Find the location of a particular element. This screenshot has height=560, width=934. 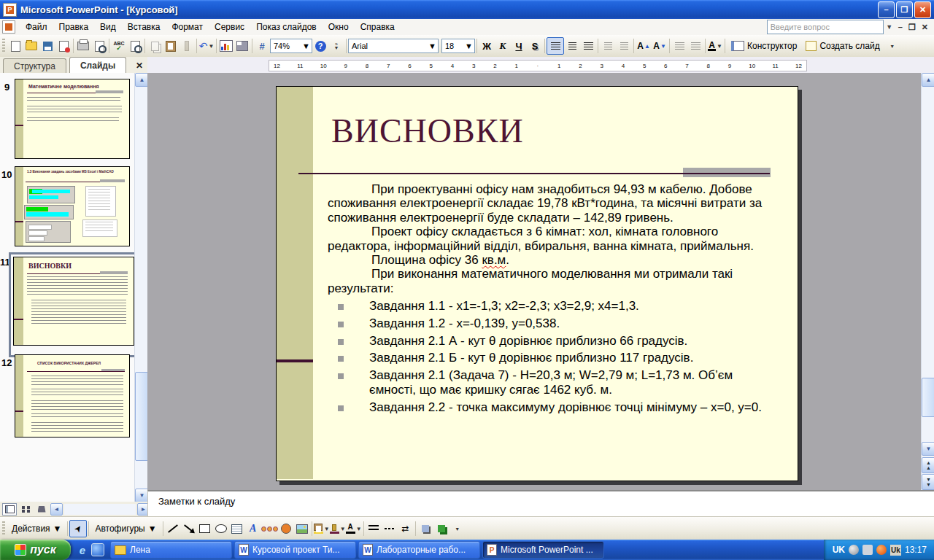

quick-launch-icon is located at coordinates (98, 550).